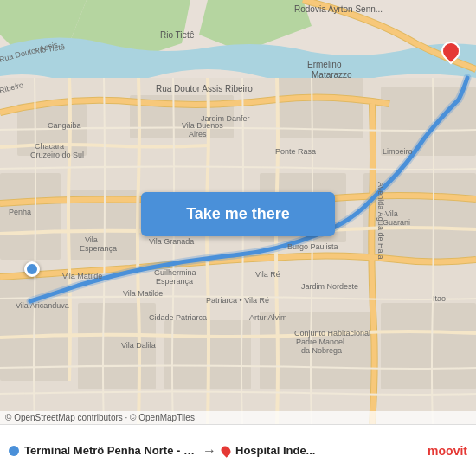 This screenshot has width=476, height=476. Describe the element at coordinates (330, 286) in the screenshot. I see `svg-text: Jardim Nordeste` at that location.